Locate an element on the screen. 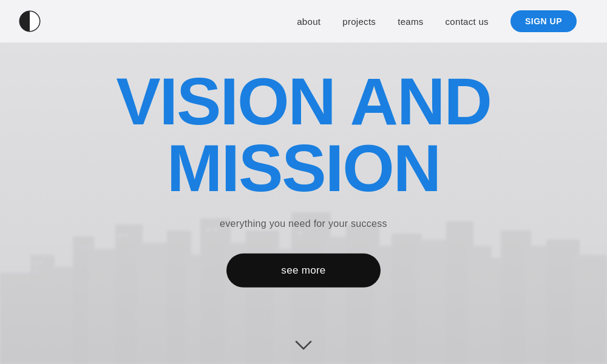  hero-subtitle: everything you need for your success is located at coordinates (304, 224).